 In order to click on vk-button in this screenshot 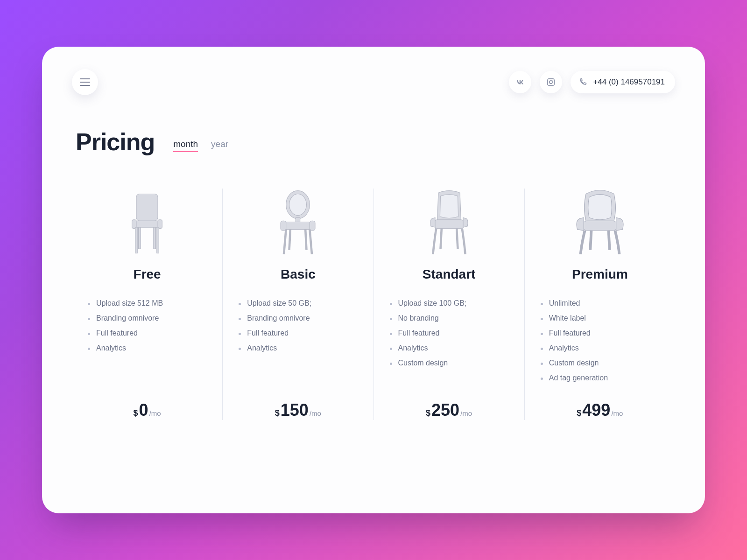, I will do `click(520, 82)`.